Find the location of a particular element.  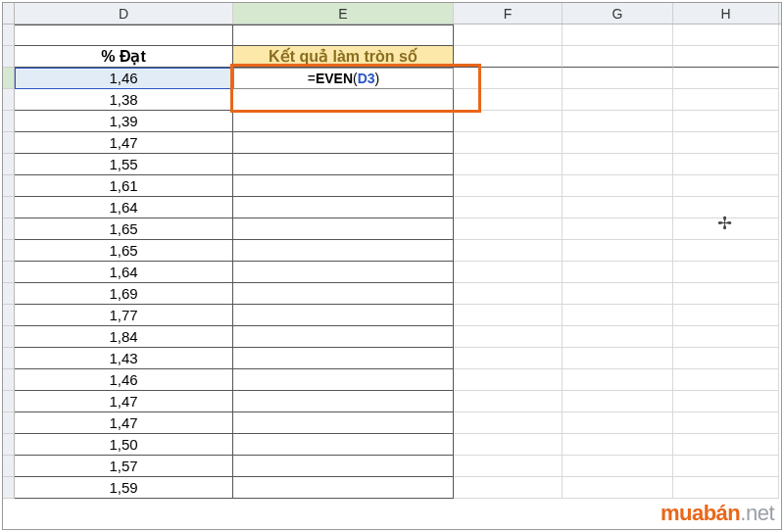

col-header-D: D is located at coordinates (123, 14).